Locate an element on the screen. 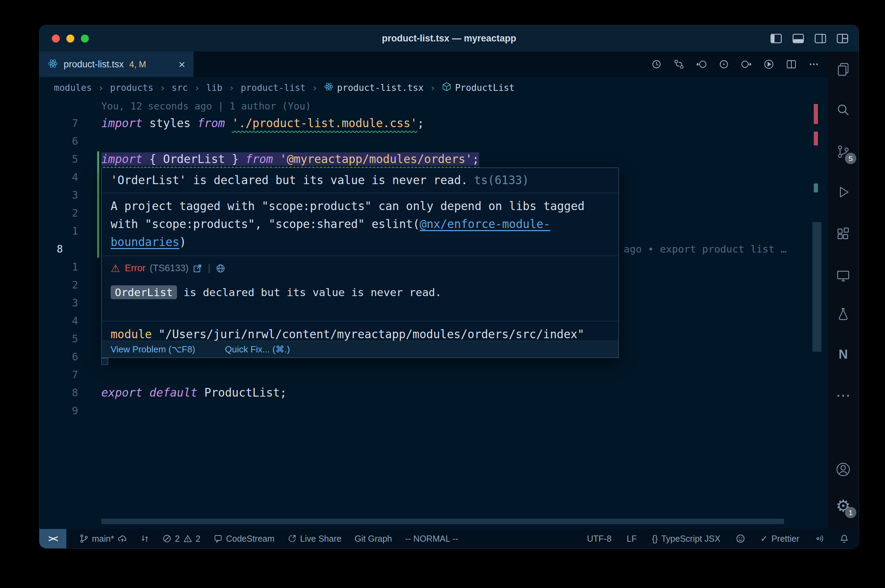  compare-branches-item is located at coordinates (145, 538).